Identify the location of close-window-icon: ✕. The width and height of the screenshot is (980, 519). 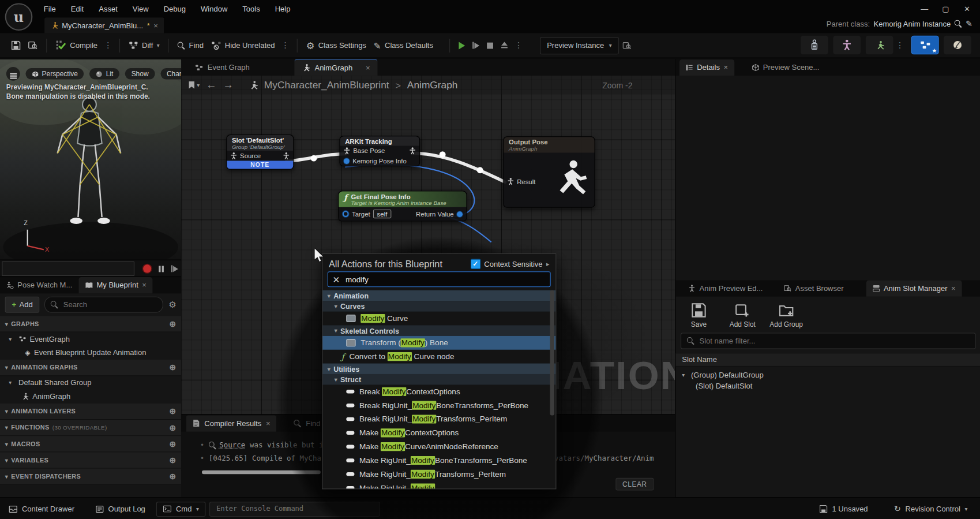
(967, 9).